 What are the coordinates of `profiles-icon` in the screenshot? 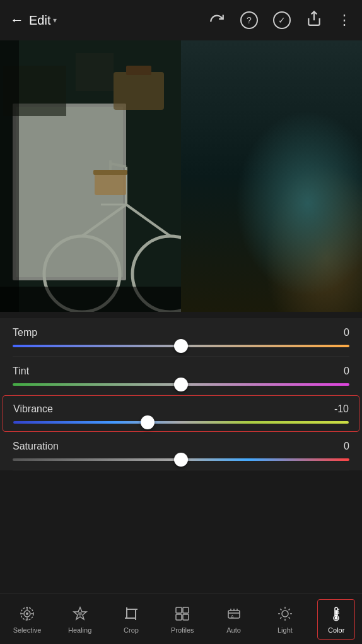 It's located at (182, 614).